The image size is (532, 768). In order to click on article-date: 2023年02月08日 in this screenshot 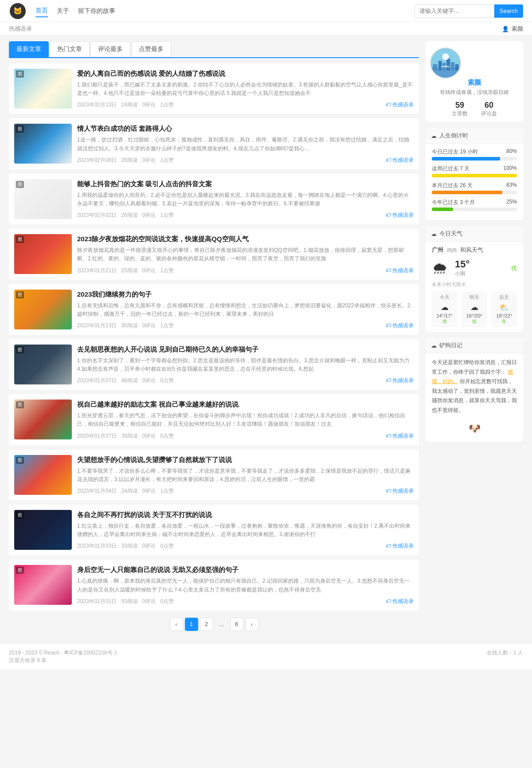, I will do `click(97, 161)`.